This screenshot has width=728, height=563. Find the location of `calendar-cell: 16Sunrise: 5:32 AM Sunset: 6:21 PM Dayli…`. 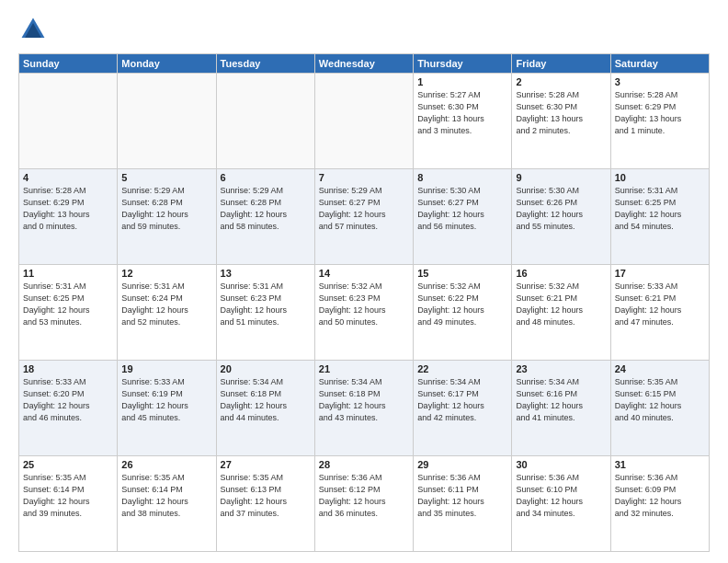

calendar-cell: 16Sunrise: 5:32 AM Sunset: 6:21 PM Dayli… is located at coordinates (561, 313).